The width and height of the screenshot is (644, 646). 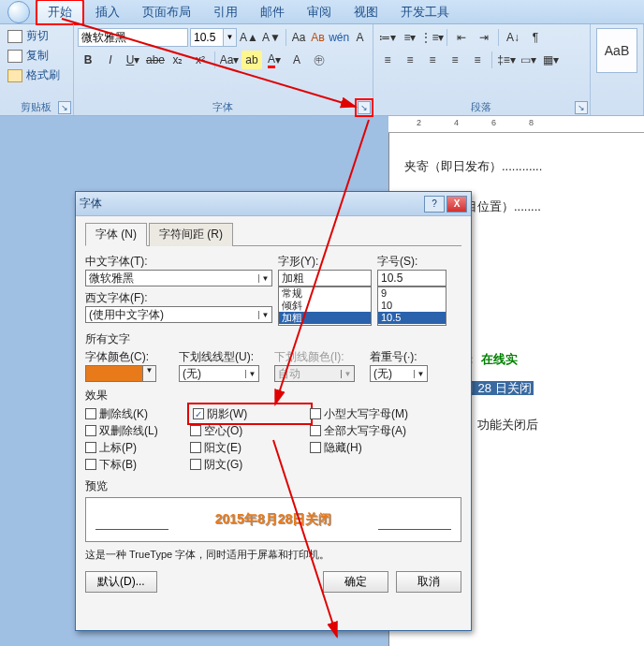 I want to click on ruler-tick-4: 4, so click(x=457, y=123).